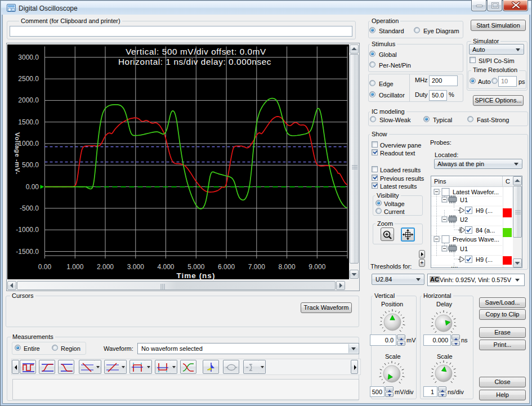 The height and width of the screenshot is (406, 532). I want to click on svg-text: 1500.0, so click(28, 122).